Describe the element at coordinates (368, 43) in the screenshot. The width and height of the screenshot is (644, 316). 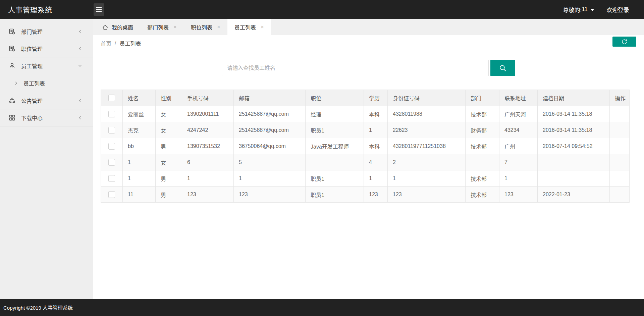
I see `breadcrumb: 首页 / 员工列表` at that location.